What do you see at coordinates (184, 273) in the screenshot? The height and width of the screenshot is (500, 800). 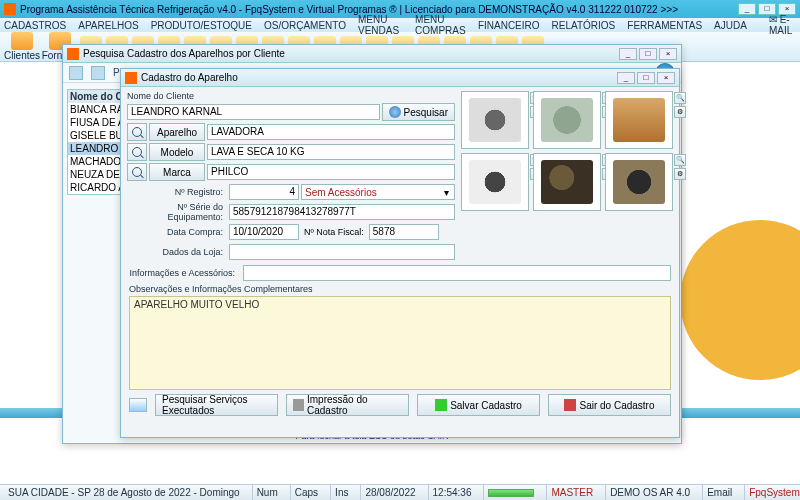 I see `info-acess-label: Informações e Acessórios:` at bounding box center [184, 273].